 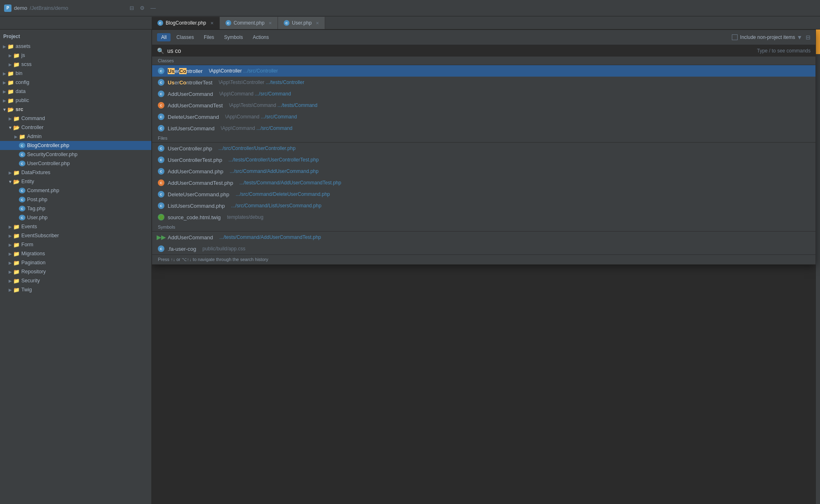 What do you see at coordinates (75, 136) in the screenshot?
I see `sidebar-item-admin: ▶ 📁 Admin` at bounding box center [75, 136].